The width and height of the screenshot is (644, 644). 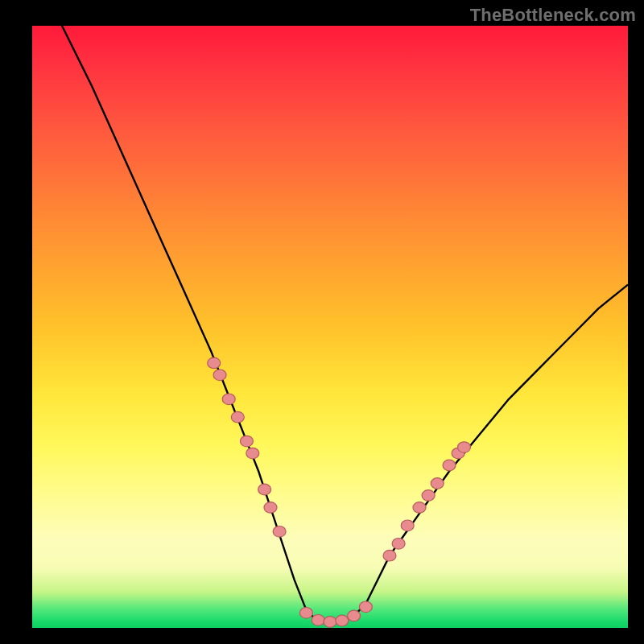 I want to click on watermark-text: TheBottleneck.com, so click(x=553, y=15).